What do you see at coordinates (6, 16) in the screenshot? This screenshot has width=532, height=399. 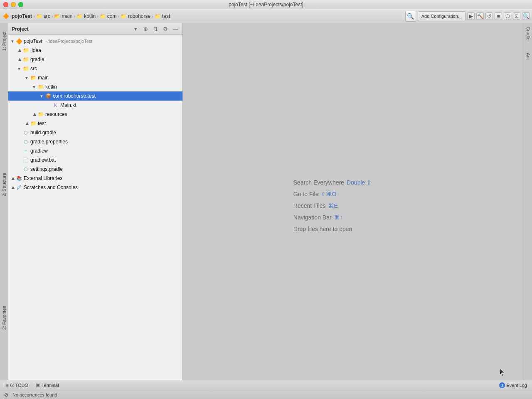 I see `project-icon: 🔶` at bounding box center [6, 16].